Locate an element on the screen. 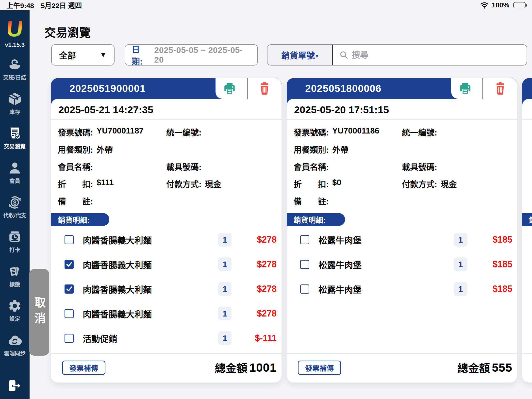 The width and height of the screenshot is (532, 399). field-label: 載具號碼: is located at coordinates (420, 166).